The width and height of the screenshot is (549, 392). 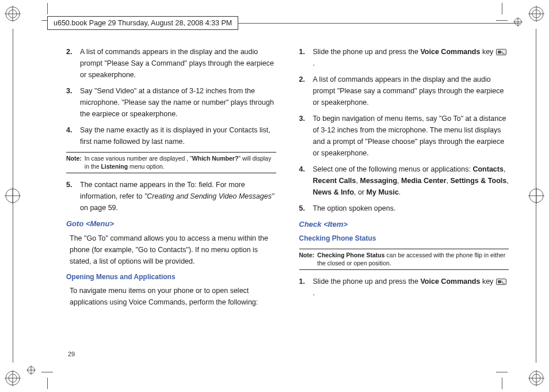 I want to click on text: menu option., so click(x=146, y=166).